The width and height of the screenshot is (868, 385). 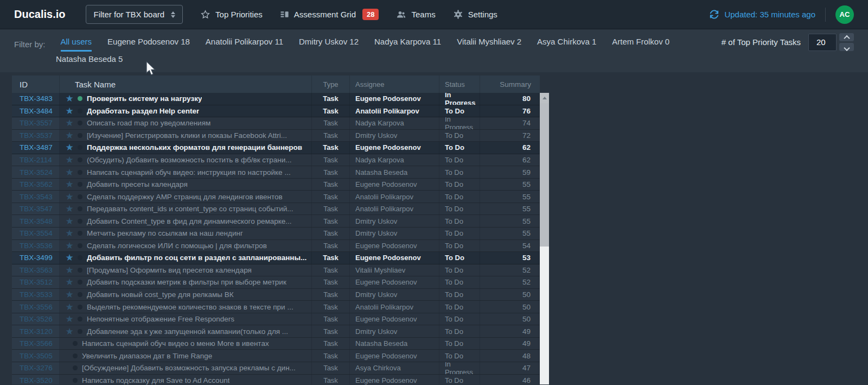 What do you see at coordinates (36, 233) in the screenshot?
I see `task-id-link: TBX-3554` at bounding box center [36, 233].